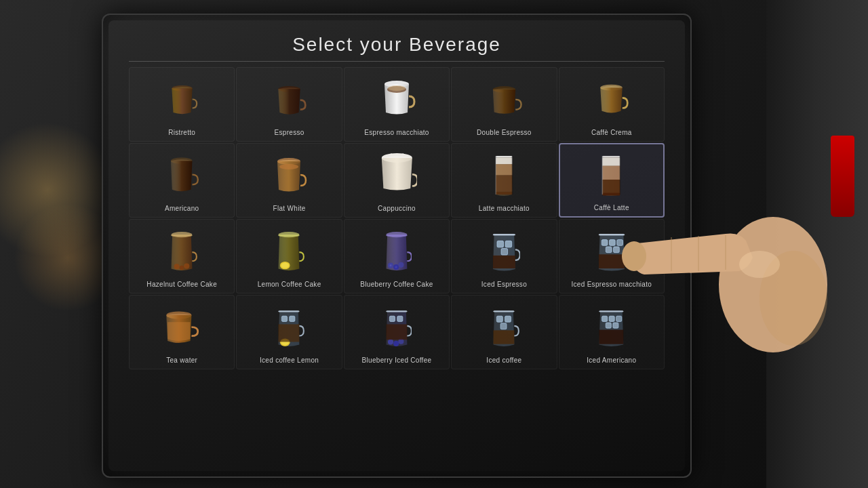 The image size is (868, 488). I want to click on beverage-iced-coffee: Iced coffee, so click(504, 332).